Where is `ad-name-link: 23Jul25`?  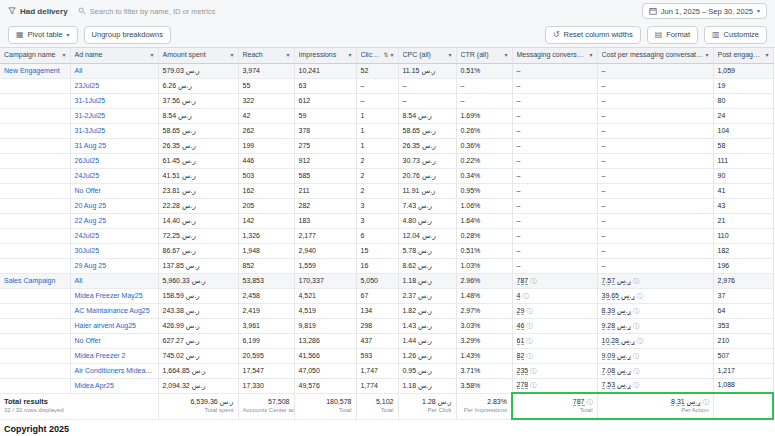 ad-name-link: 23Jul25 is located at coordinates (88, 86).